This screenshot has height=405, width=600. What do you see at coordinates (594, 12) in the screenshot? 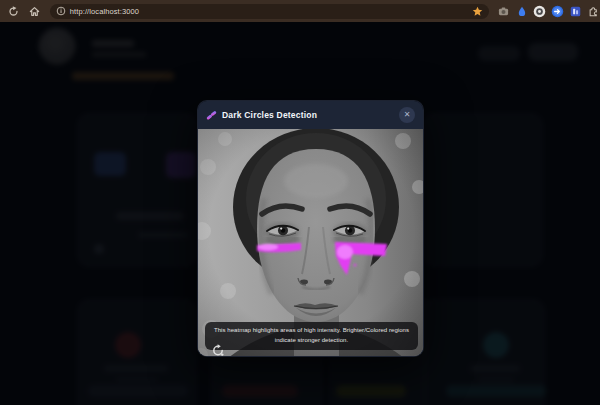
I see `puzzle-extensions-icon` at bounding box center [594, 12].